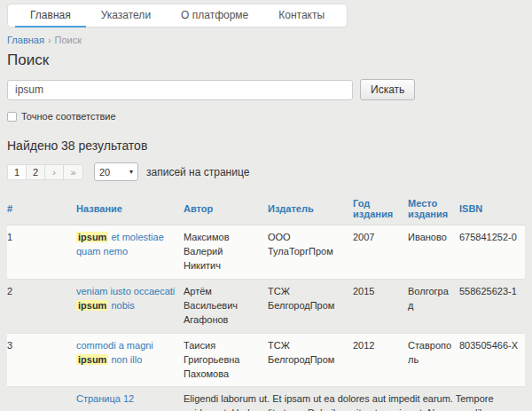 Image resolution: width=532 pixels, height=411 pixels. What do you see at coordinates (177, 16) in the screenshot?
I see `main-nav: ГлавнаяУказателиО платформеКонтакты` at bounding box center [177, 16].